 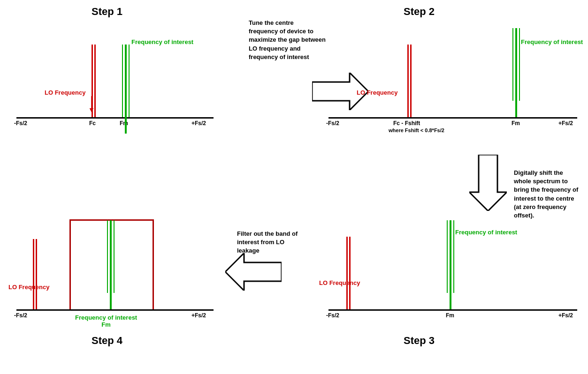 I want to click on step4-lo-label: LO Frequency, so click(x=29, y=287).